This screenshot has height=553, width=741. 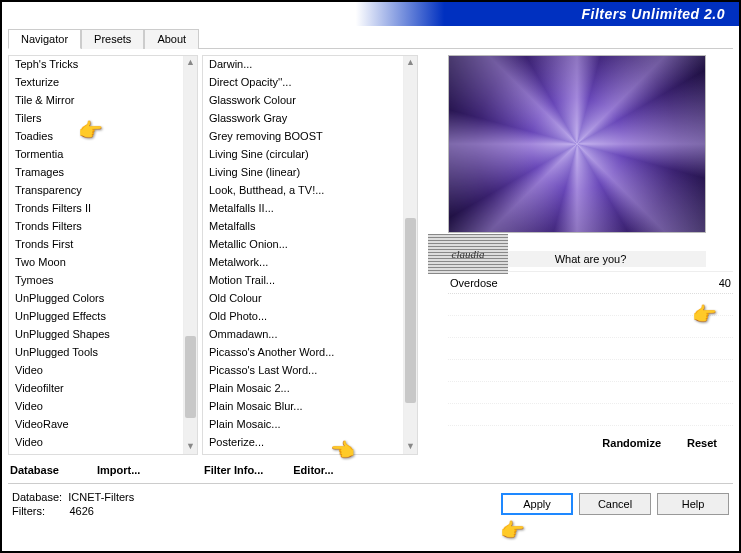 I want to click on filters-value: 4626, so click(x=81, y=511).